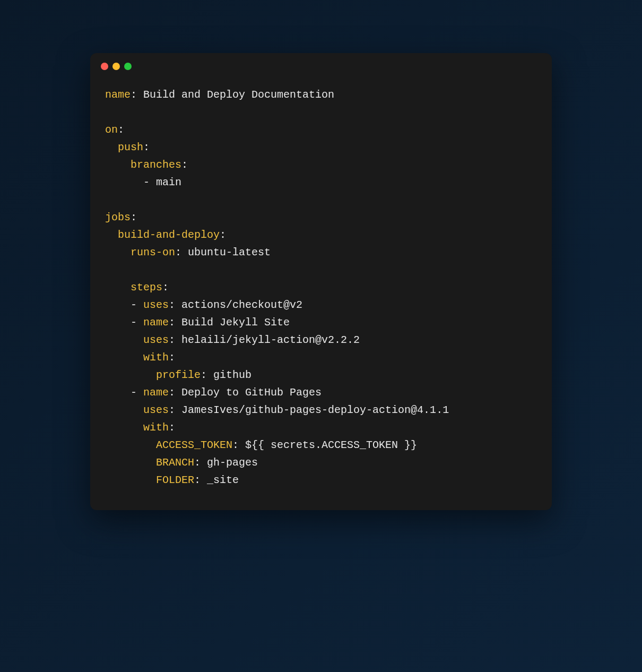 The height and width of the screenshot is (672, 642). I want to click on window-controls, so click(321, 62).